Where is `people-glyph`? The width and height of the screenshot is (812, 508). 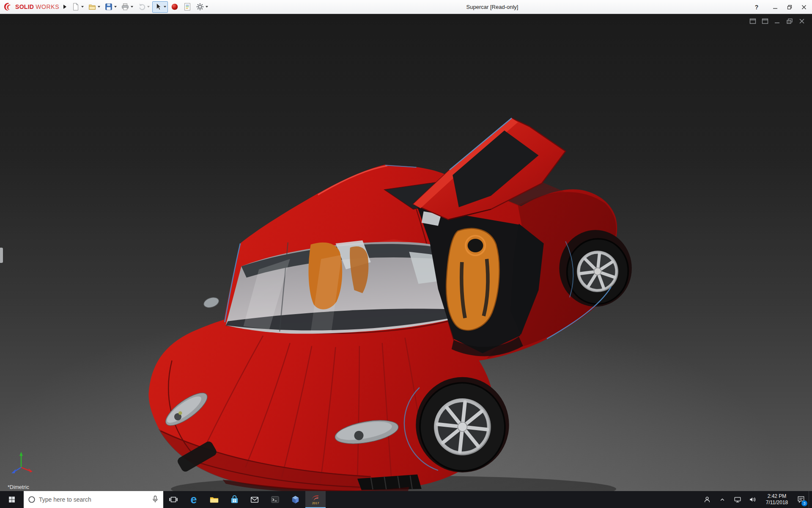 people-glyph is located at coordinates (707, 500).